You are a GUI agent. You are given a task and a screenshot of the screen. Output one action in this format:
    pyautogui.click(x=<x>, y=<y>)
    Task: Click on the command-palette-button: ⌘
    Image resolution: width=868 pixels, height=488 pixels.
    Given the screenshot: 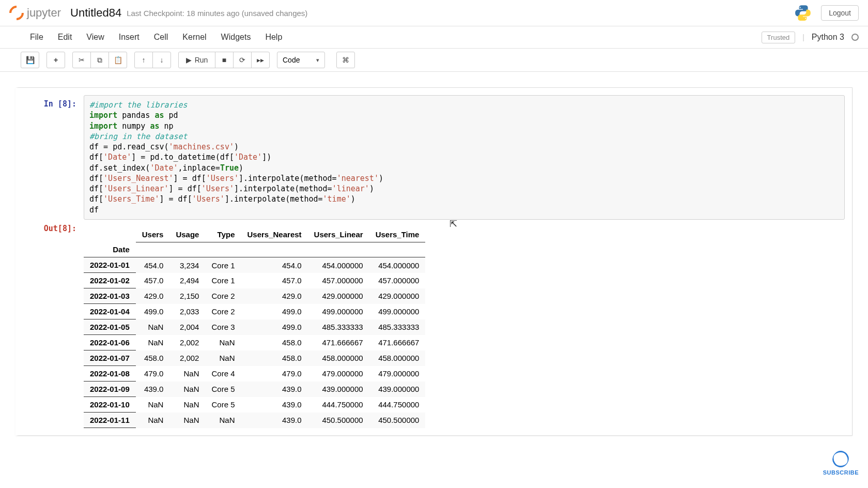 What is the action you would take?
    pyautogui.click(x=346, y=60)
    